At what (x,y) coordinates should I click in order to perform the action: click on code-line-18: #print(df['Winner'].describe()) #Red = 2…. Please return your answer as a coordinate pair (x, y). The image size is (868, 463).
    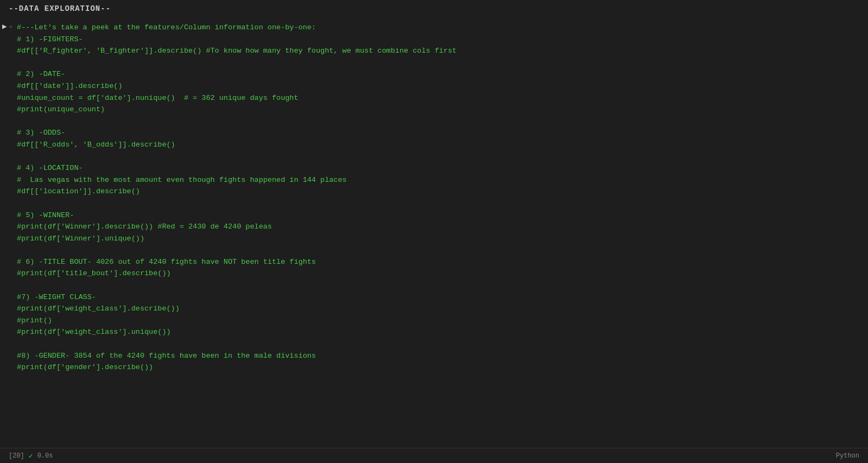
    Looking at the image, I should click on (144, 227).